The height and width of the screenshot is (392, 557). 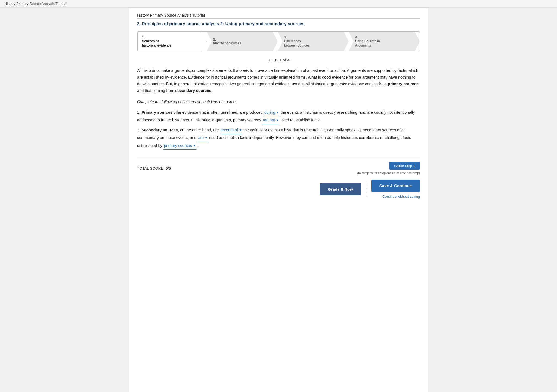 I want to click on body-paragraph: All historians make arguments, or comple…, so click(x=278, y=81).